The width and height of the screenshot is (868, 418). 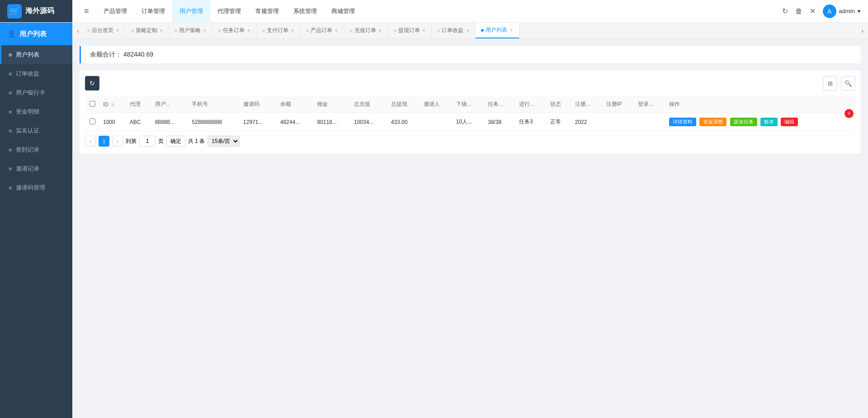 What do you see at coordinates (223, 141) in the screenshot?
I see `page-size-select: 10条/页 15条/页 20条/页 50条/页` at bounding box center [223, 141].